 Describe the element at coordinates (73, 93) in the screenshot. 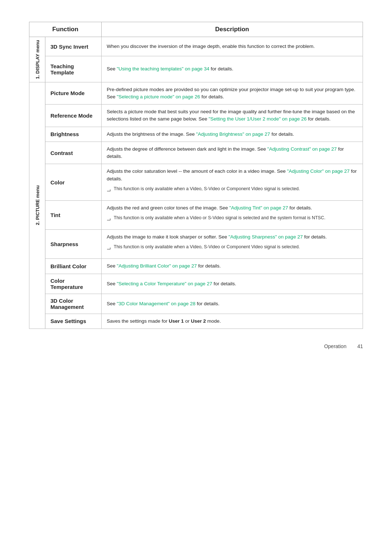

I see `function-cell: Picture Mode` at that location.